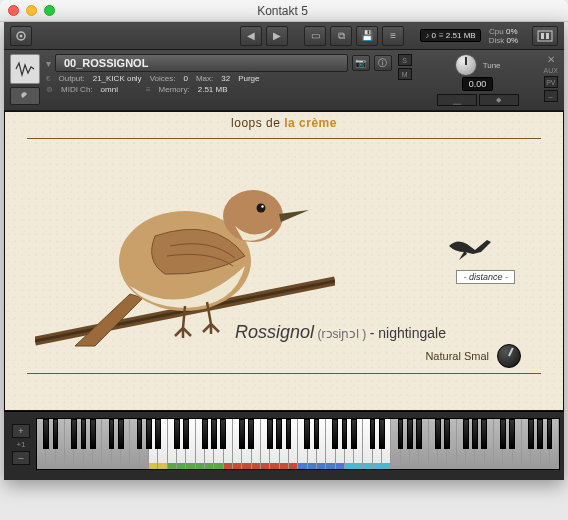 The height and width of the screenshot is (520, 568). What do you see at coordinates (551, 96) in the screenshot?
I see `minimize-instrument-icon: –` at bounding box center [551, 96].